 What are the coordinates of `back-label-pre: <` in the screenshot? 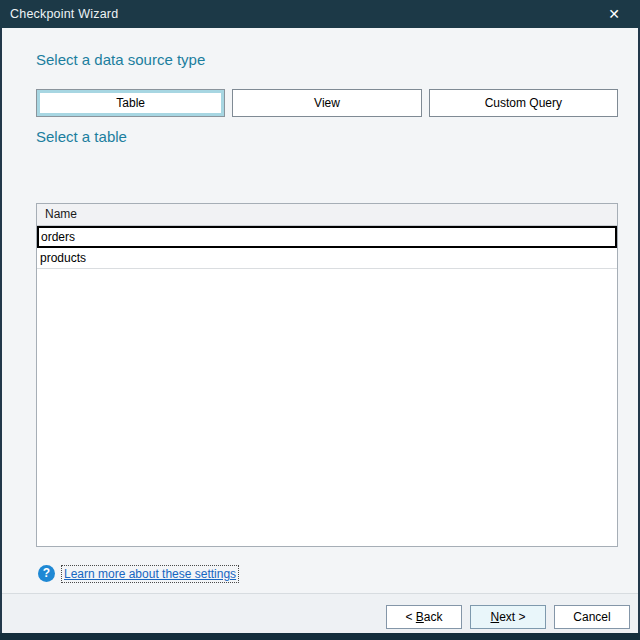 It's located at (410, 617).